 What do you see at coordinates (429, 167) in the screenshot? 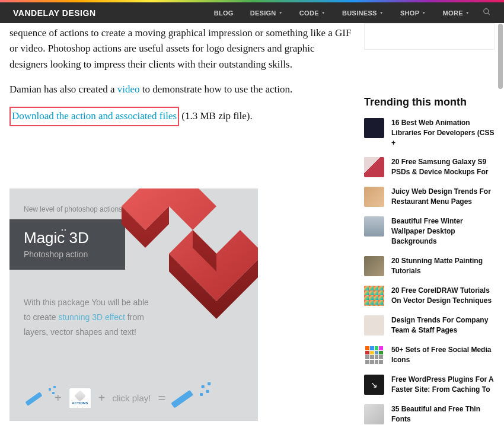
I see `trending-item: 20 Free Samsung Galaxy S9 PSDs & Device …` at bounding box center [429, 167].